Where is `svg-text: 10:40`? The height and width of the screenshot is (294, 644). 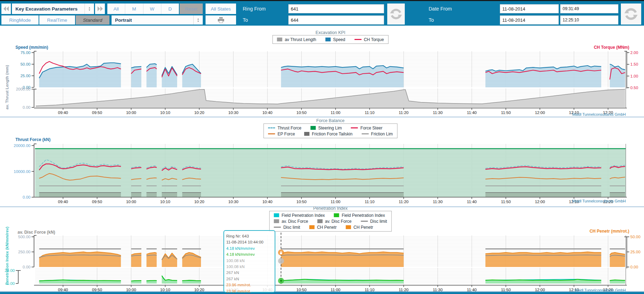 svg-text: 10:40 is located at coordinates (267, 113).